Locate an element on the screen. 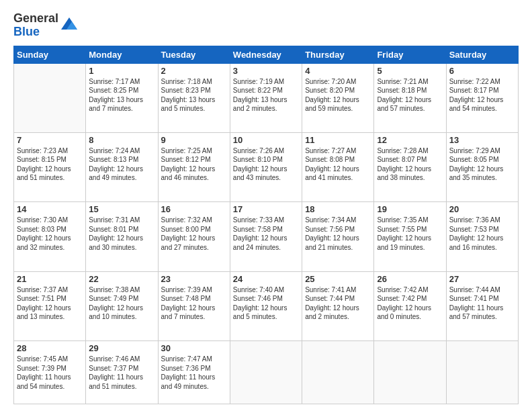 Image resolution: width=532 pixels, height=411 pixels. day-info-line: and 38 minutes. is located at coordinates (410, 178).